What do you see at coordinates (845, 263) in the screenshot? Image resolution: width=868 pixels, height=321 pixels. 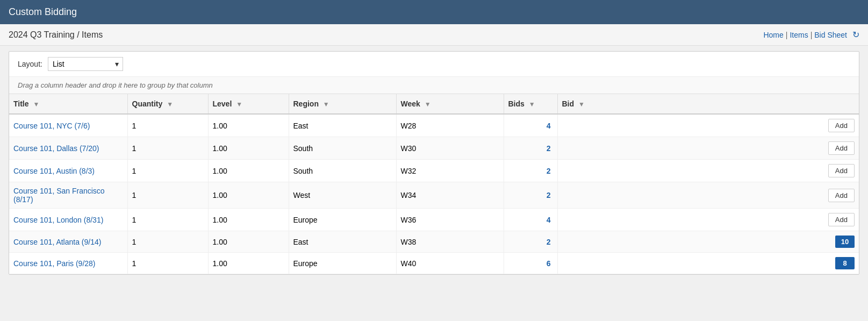 I see `bid-value-button: 8` at bounding box center [845, 263].